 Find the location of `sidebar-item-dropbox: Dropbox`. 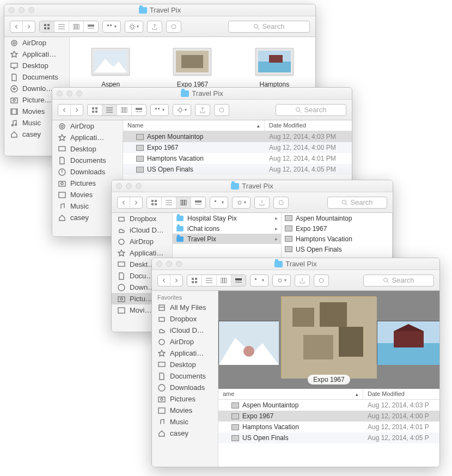

sidebar-item-dropbox: Dropbox is located at coordinates (142, 219).